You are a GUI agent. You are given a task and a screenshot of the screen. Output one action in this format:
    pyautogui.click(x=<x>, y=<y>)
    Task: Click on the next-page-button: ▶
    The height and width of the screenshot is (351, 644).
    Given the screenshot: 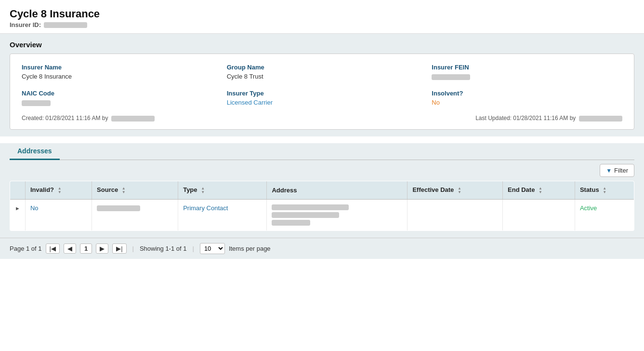 What is the action you would take?
    pyautogui.click(x=102, y=249)
    